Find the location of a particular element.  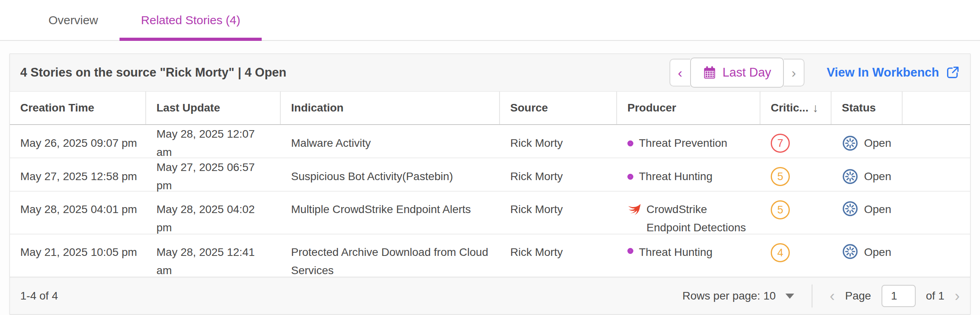

calendar-icon is located at coordinates (710, 73).